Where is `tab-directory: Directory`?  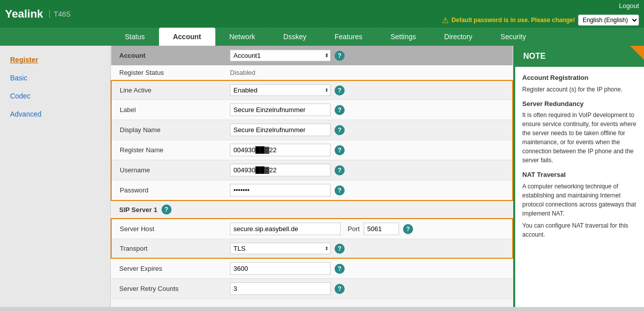
tab-directory: Directory is located at coordinates (458, 37).